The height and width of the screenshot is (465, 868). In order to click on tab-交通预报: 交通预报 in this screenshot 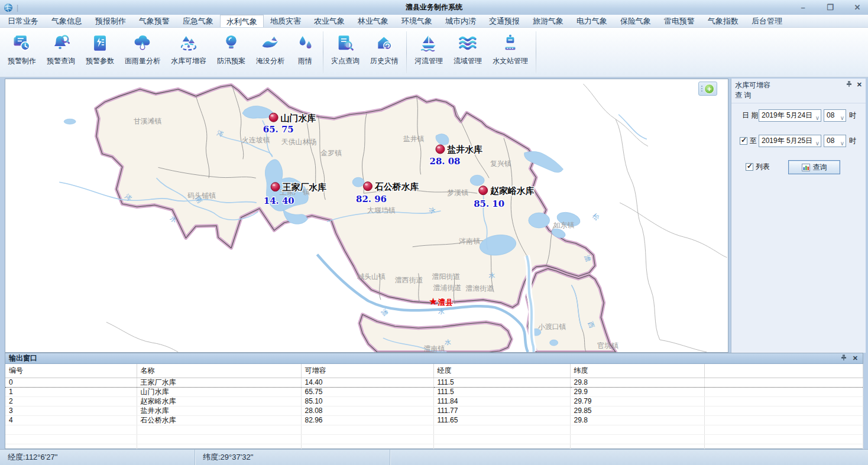, I will do `click(504, 21)`.